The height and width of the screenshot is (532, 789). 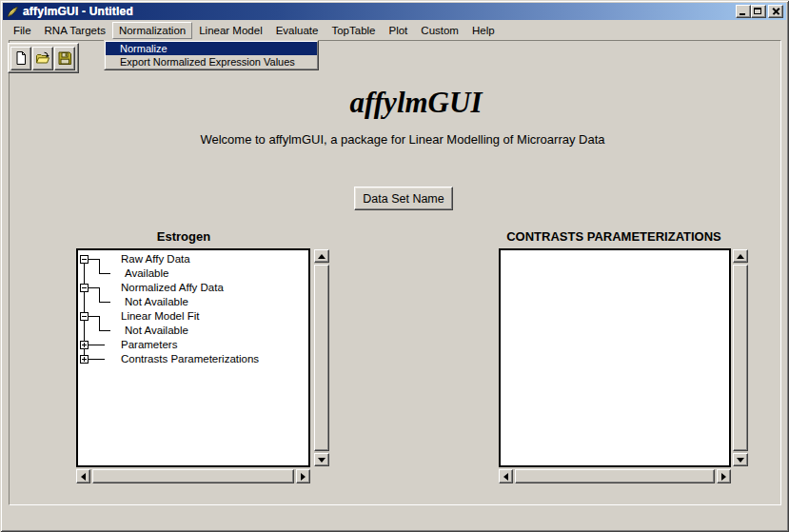 I want to click on tree-node-label: Raw Affy Data, so click(x=156, y=259).